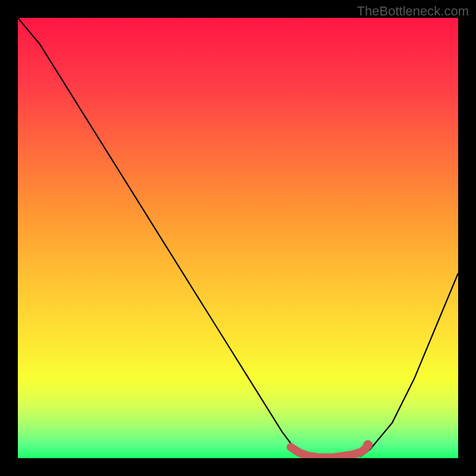 This screenshot has height=476, width=476. Describe the element at coordinates (330, 451) in the screenshot. I see `optimal-marker-curve` at that location.